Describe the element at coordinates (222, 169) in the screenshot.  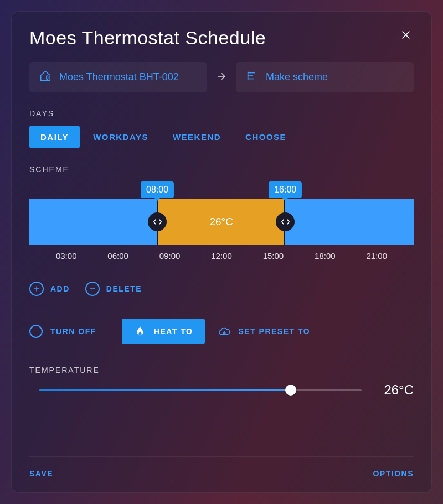
I see `scheme-label: SCHEME` at that location.